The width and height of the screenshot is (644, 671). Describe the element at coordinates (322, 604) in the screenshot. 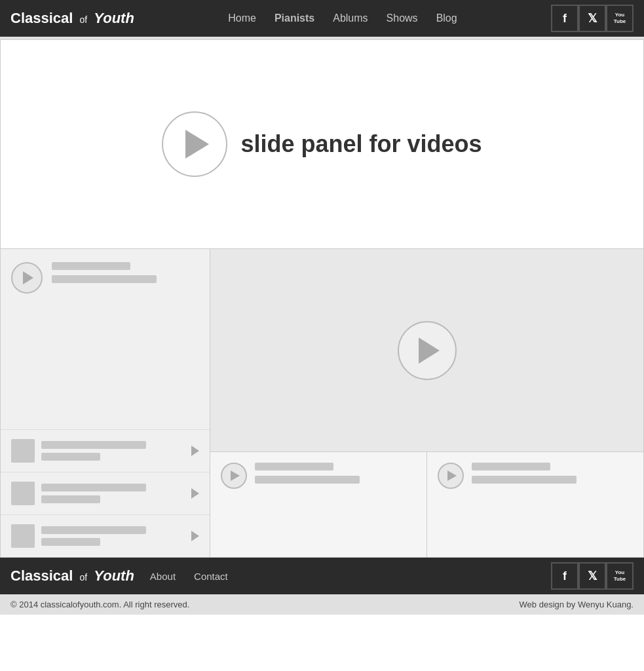

I see `footer-bottom: © 2014 classicalofyouth.com. All right r…` at that location.